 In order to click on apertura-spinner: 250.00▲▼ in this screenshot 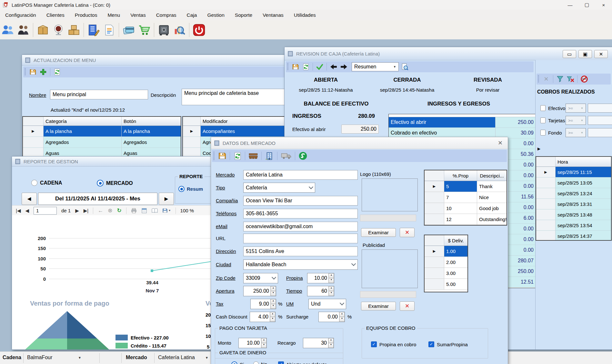, I will do `click(260, 291)`.